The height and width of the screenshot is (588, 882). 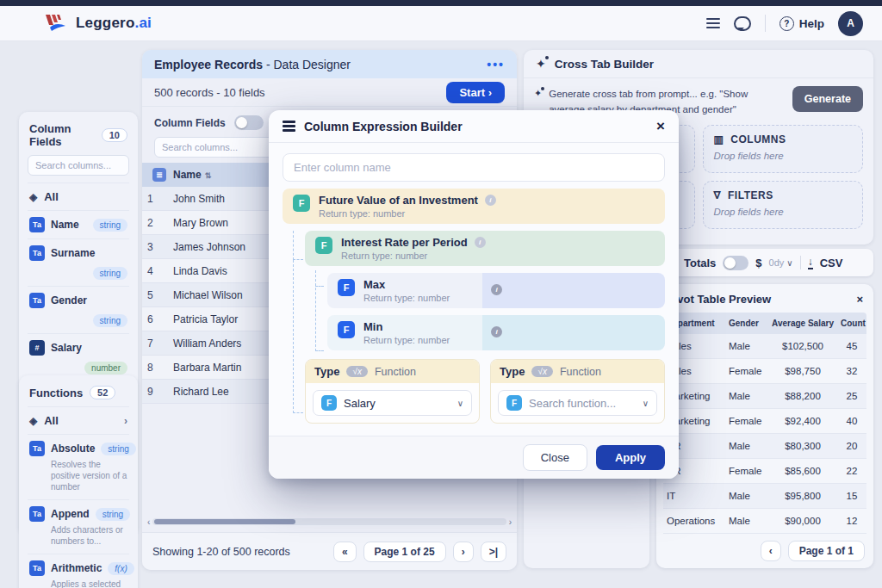 I want to click on pivot-prev-page-button: ‹, so click(x=771, y=551).